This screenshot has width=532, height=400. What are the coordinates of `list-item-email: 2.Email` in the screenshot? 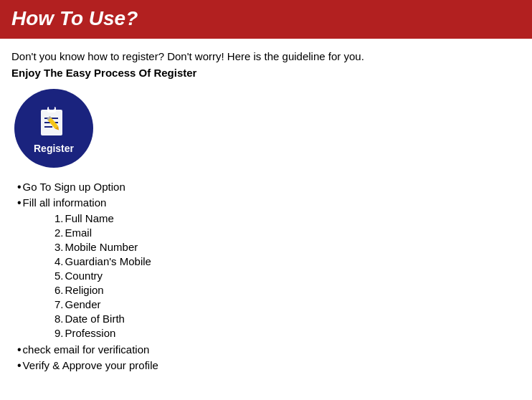 It's located at (288, 232).